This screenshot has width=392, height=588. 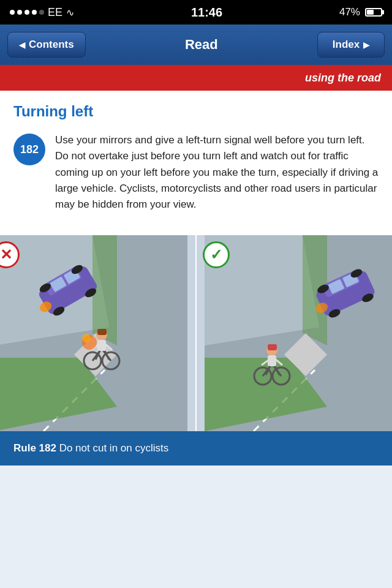 I want to click on nav-bar: Contents Read Index, so click(x=196, y=45).